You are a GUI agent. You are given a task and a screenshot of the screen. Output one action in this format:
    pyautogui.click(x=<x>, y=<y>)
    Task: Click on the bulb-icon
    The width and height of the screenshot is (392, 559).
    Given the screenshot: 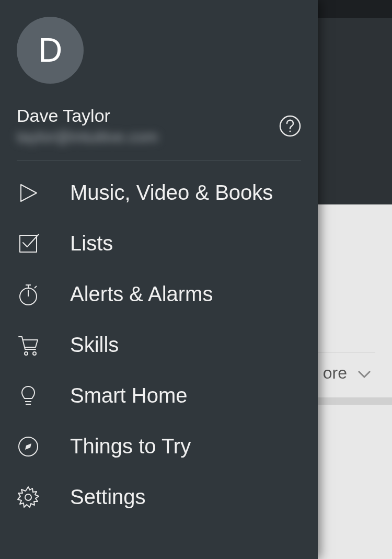 What is the action you would take?
    pyautogui.click(x=28, y=396)
    